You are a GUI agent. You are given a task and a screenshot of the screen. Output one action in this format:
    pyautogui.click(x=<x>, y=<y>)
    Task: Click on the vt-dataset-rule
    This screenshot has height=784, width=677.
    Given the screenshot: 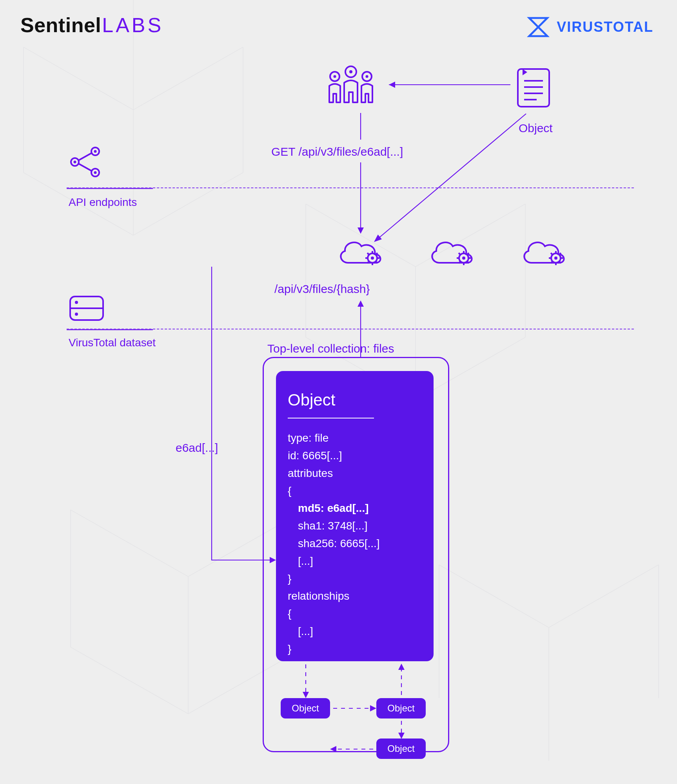 What is the action you would take?
    pyautogui.click(x=350, y=329)
    